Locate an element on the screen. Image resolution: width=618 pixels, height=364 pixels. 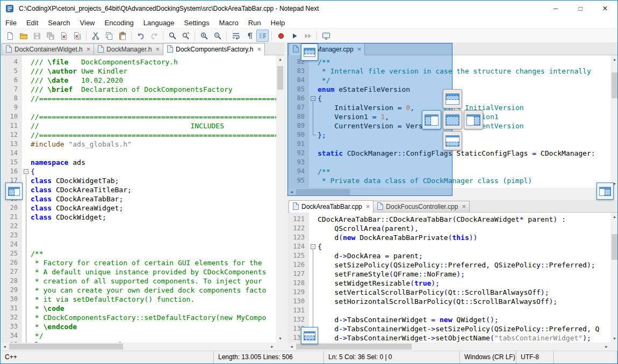
close-document-icon is located at coordinates (63, 35).